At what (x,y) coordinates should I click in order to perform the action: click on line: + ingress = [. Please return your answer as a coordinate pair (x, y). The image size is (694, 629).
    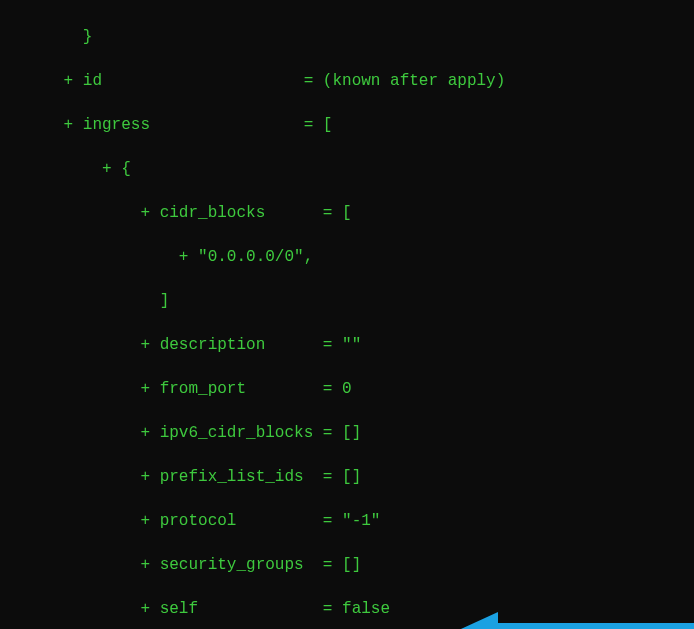
    Looking at the image, I should click on (350, 125).